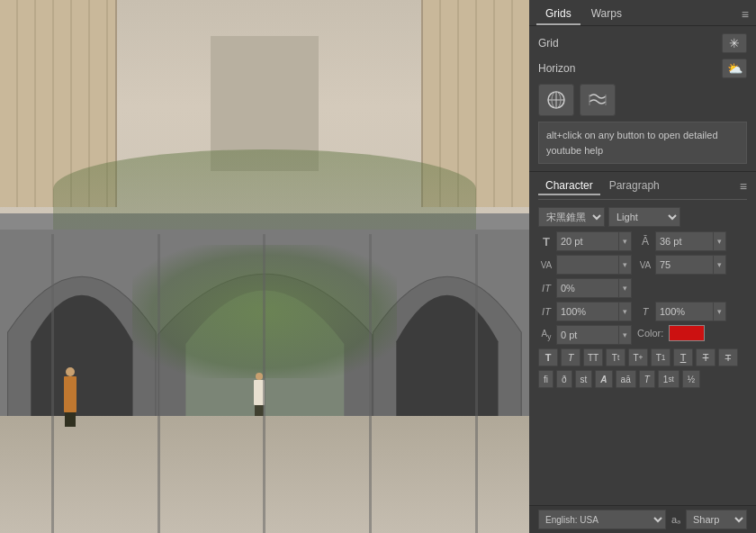 Image resolution: width=756 pixels, height=533 pixels. Describe the element at coordinates (594, 288) in the screenshot. I see `hscale-input-group: ▾` at that location.